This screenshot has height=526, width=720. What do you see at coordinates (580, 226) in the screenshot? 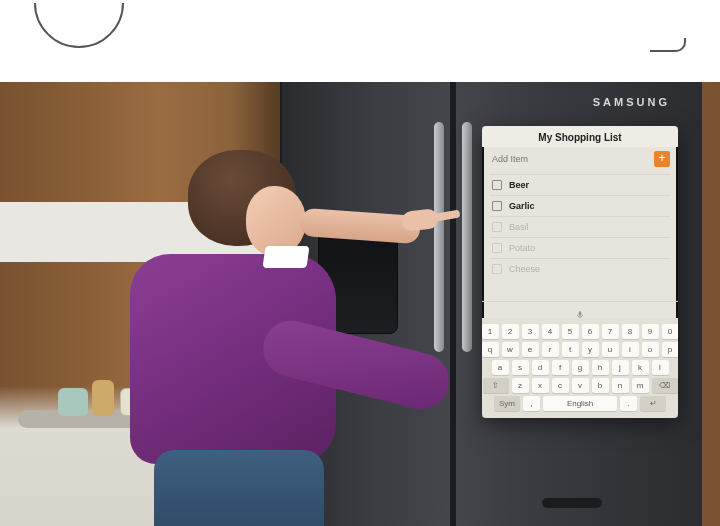
I see `shopping-list-item: Basil` at bounding box center [580, 226].